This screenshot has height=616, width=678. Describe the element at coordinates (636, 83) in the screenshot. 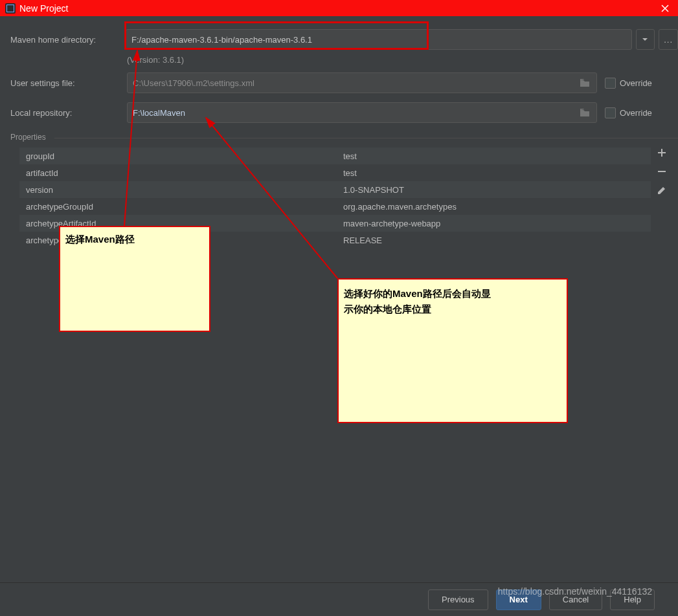

I see `user-settings-override-label: Override` at that location.